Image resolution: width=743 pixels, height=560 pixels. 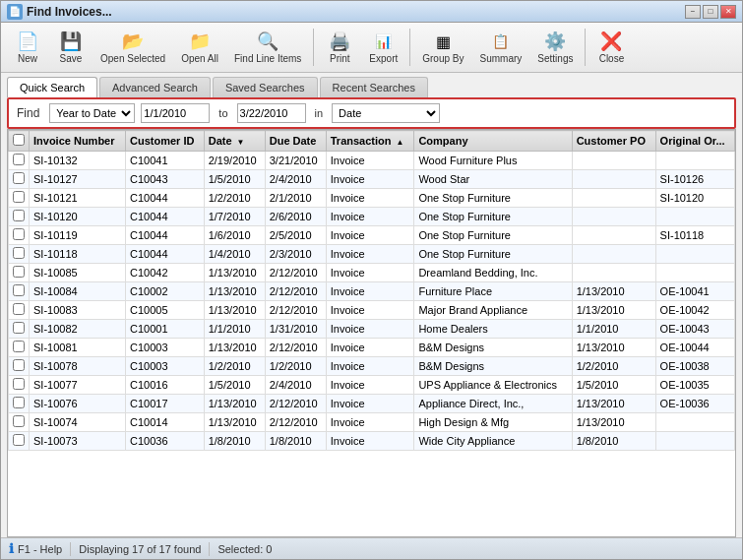 I want to click on cell-customer-id: C10001, so click(x=165, y=329).